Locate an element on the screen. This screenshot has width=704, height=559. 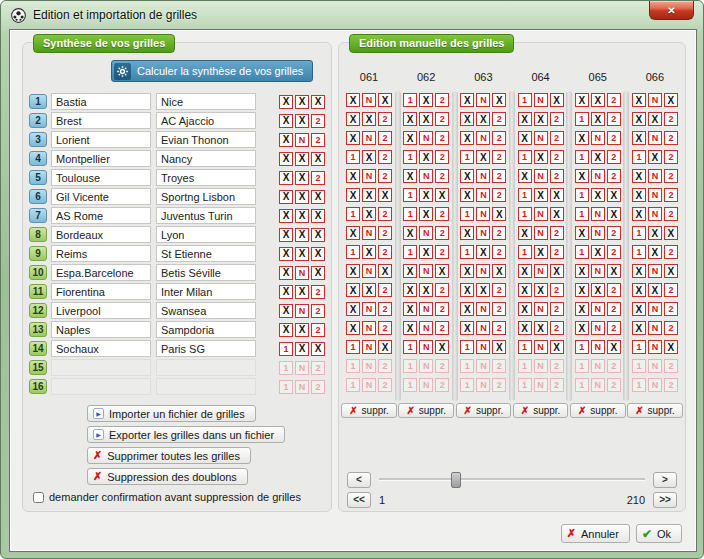
compute-synthesis-button: Calculer la synthèse de vos grilles is located at coordinates (212, 71).